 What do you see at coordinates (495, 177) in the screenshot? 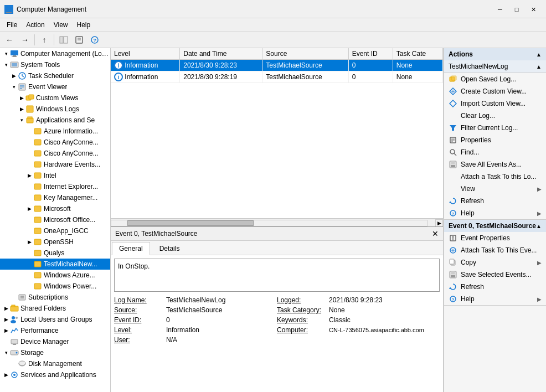
I see `action-attach-task: Attach a Task To this Lo...` at bounding box center [495, 177].